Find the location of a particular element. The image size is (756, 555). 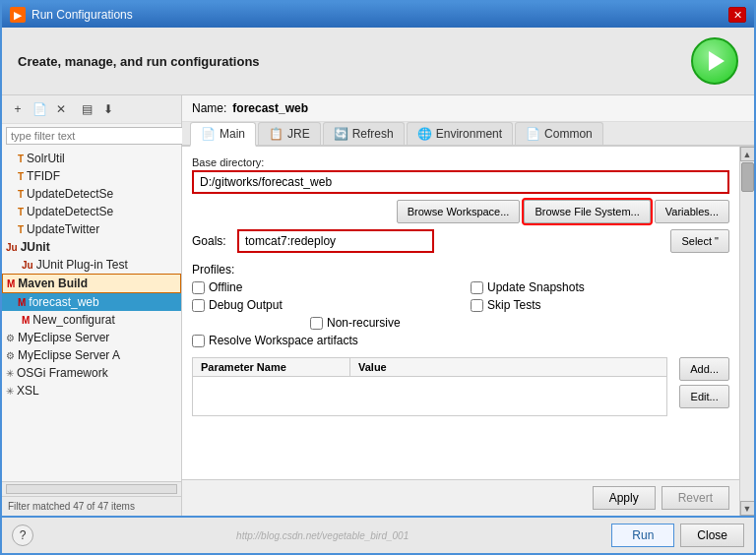

scroll-up-button: ▲ is located at coordinates (748, 154).